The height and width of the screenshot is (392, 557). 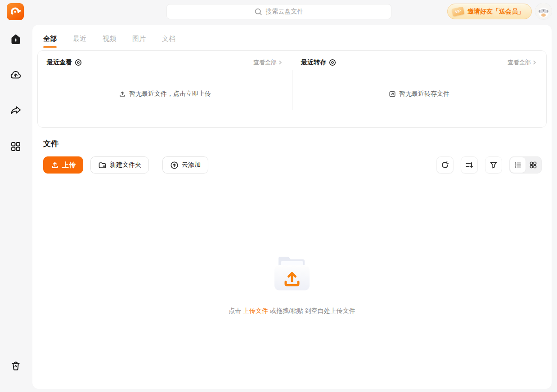 I want to click on recent-viewed-empty: 暂无最近文件，点击立即上传, so click(x=165, y=94).